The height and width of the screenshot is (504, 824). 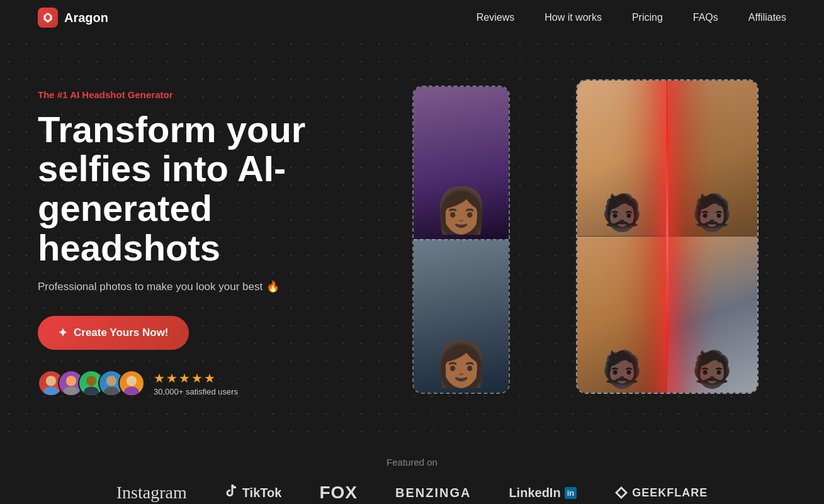 What do you see at coordinates (647, 18) in the screenshot?
I see `nav-pricing: Pricing` at bounding box center [647, 18].